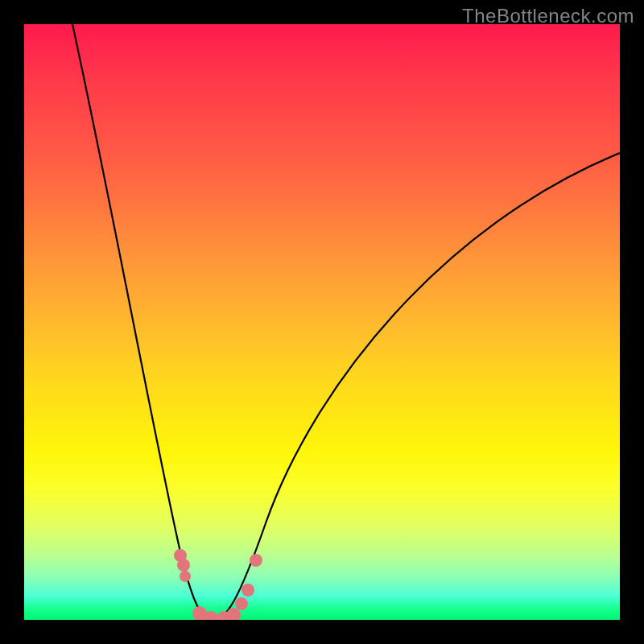 This screenshot has height=644, width=644. What do you see at coordinates (548, 16) in the screenshot?
I see `watermark-text: TheBottleneck.com` at bounding box center [548, 16].